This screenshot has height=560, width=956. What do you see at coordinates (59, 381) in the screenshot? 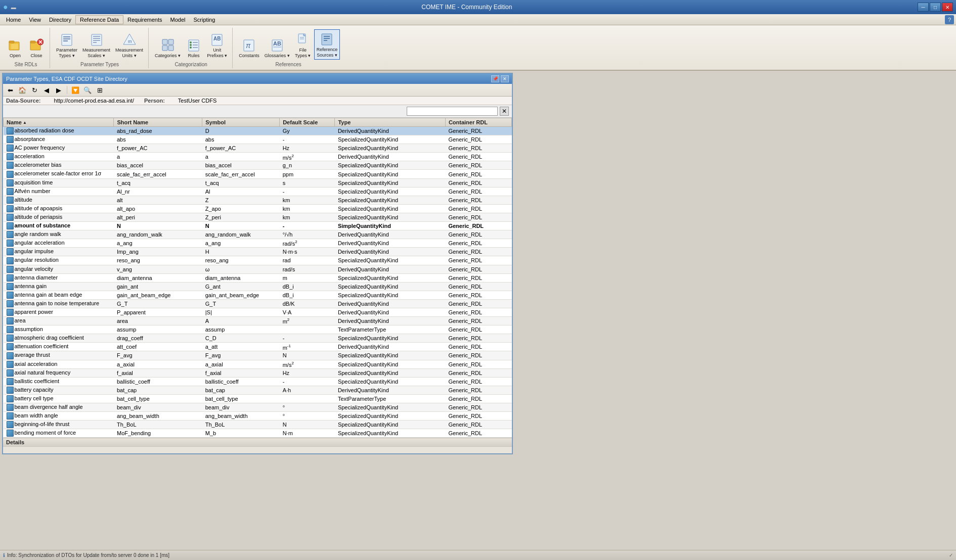
I see `cell-name: ballistic coefficient` at bounding box center [59, 381].